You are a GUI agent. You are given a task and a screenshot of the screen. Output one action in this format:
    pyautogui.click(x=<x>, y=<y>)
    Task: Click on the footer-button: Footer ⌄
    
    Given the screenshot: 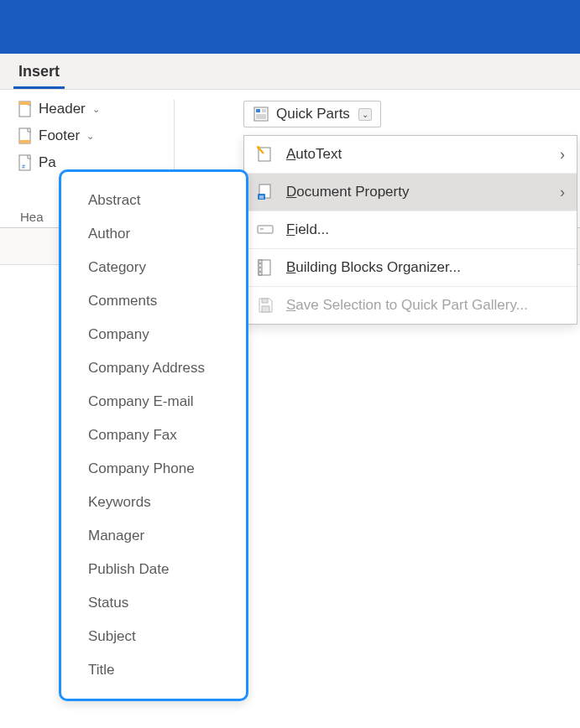 What is the action you would take?
    pyautogui.click(x=87, y=136)
    